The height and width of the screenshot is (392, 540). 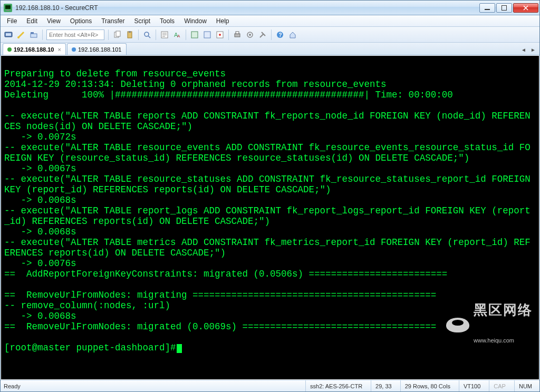 What do you see at coordinates (207, 35) in the screenshot?
I see `script2-icon` at bounding box center [207, 35].